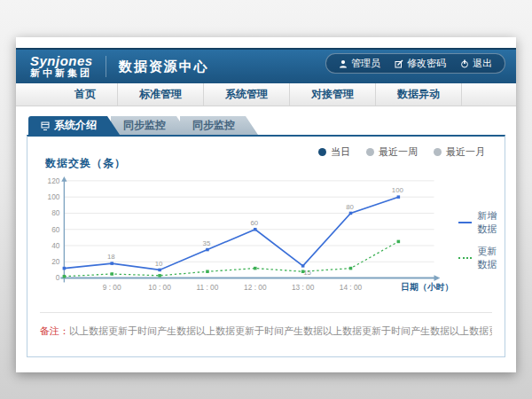  I want to click on legend-label: 更新数据, so click(491, 258).